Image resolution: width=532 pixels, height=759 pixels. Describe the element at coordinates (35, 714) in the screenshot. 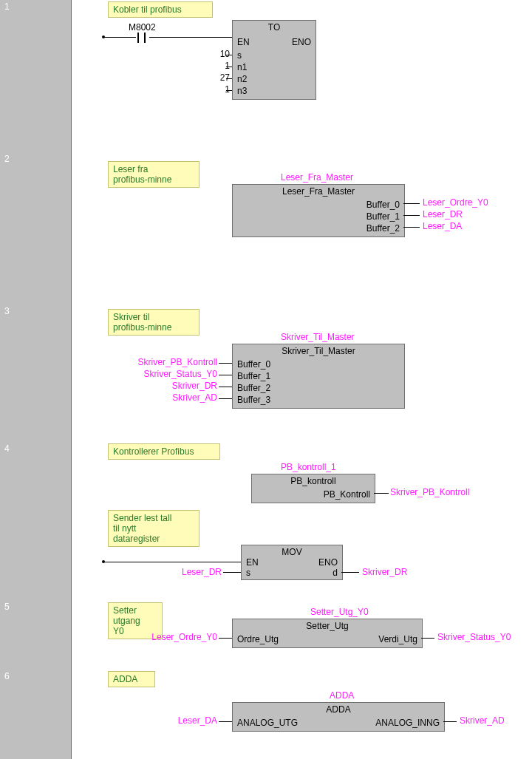

I see `rung-number-6: 6` at that location.